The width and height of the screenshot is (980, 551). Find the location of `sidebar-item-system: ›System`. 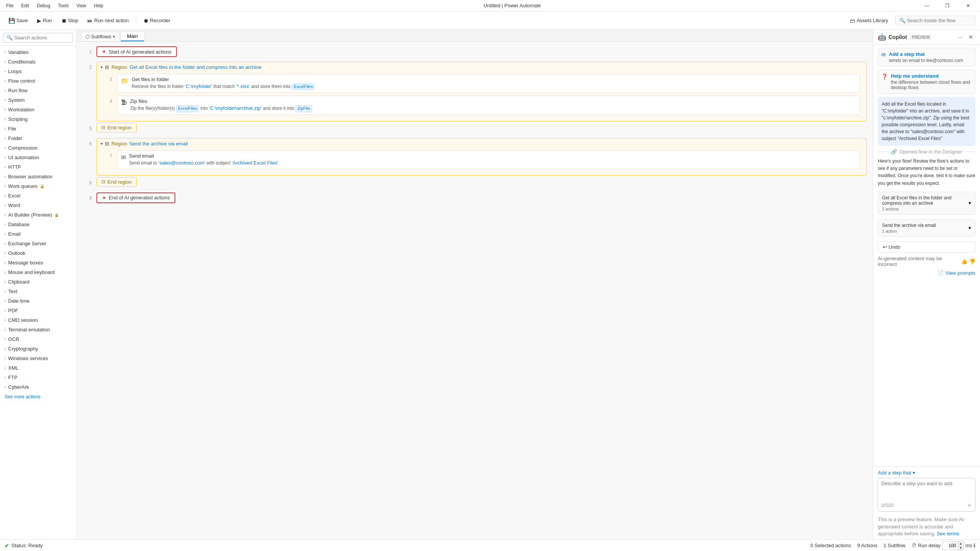

sidebar-item-system: ›System is located at coordinates (38, 100).